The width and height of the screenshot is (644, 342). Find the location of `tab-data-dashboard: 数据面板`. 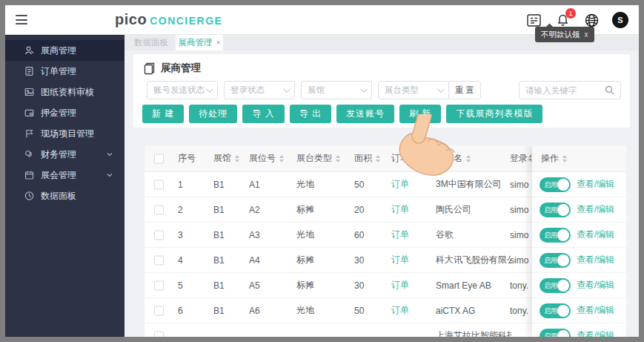

tab-data-dashboard: 数据面板 is located at coordinates (151, 43).